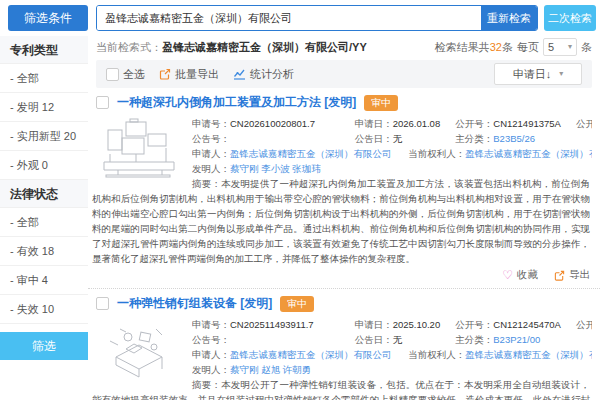  I want to click on research-button: 重新检索, so click(509, 18).